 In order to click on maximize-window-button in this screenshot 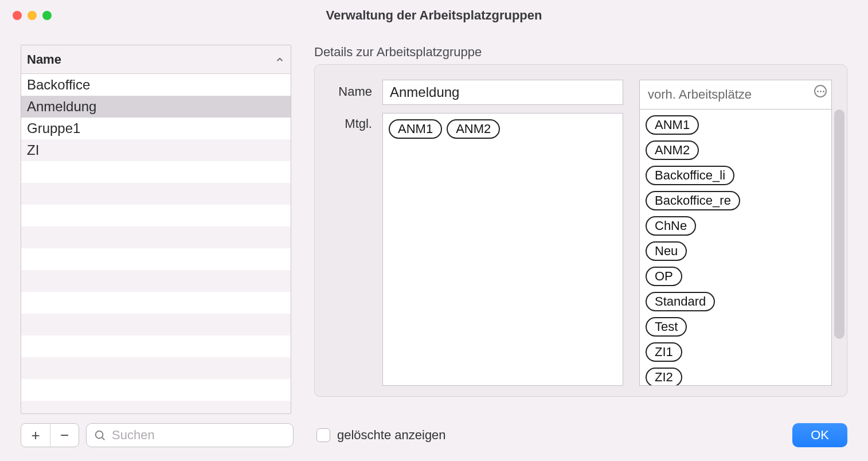, I will do `click(47, 15)`.